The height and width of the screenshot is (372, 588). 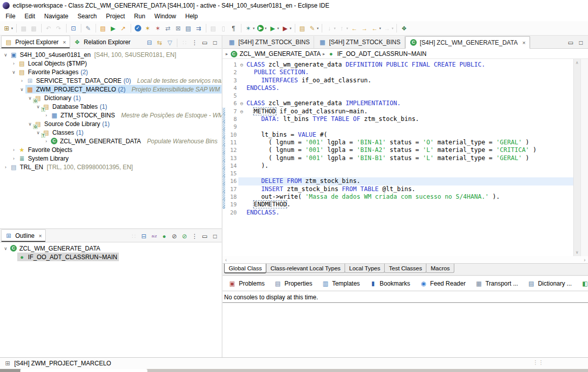 I want to click on tree-item: ›▤Local Objects ($TMP), so click(x=111, y=63).